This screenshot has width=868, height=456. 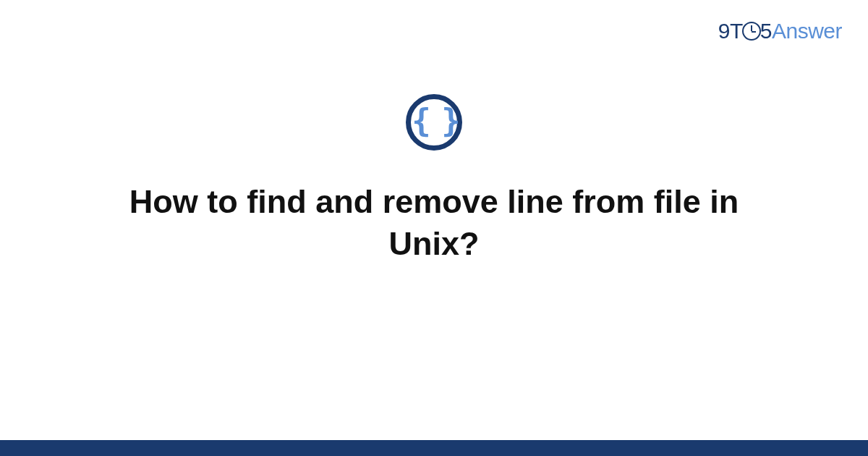 What do you see at coordinates (766, 30) in the screenshot?
I see `brand-middle: 5` at bounding box center [766, 30].